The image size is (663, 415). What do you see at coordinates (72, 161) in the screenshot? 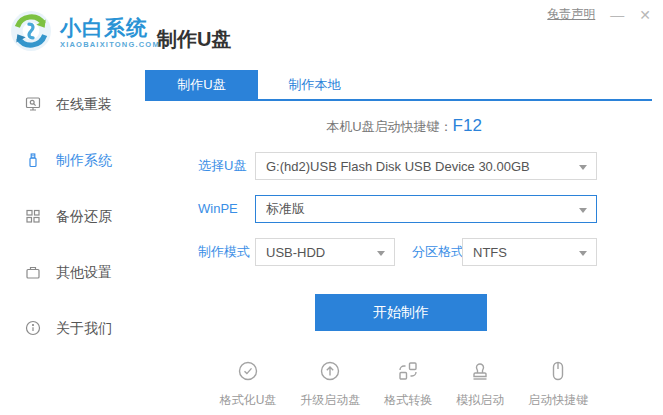
I see `sidebar-item-make-system: 制作系统` at bounding box center [72, 161].